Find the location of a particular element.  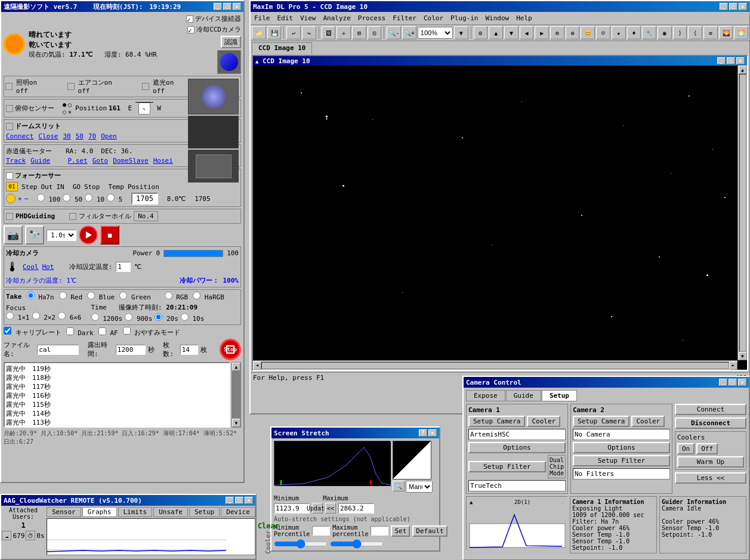

motor-guide: Guide is located at coordinates (41, 161).